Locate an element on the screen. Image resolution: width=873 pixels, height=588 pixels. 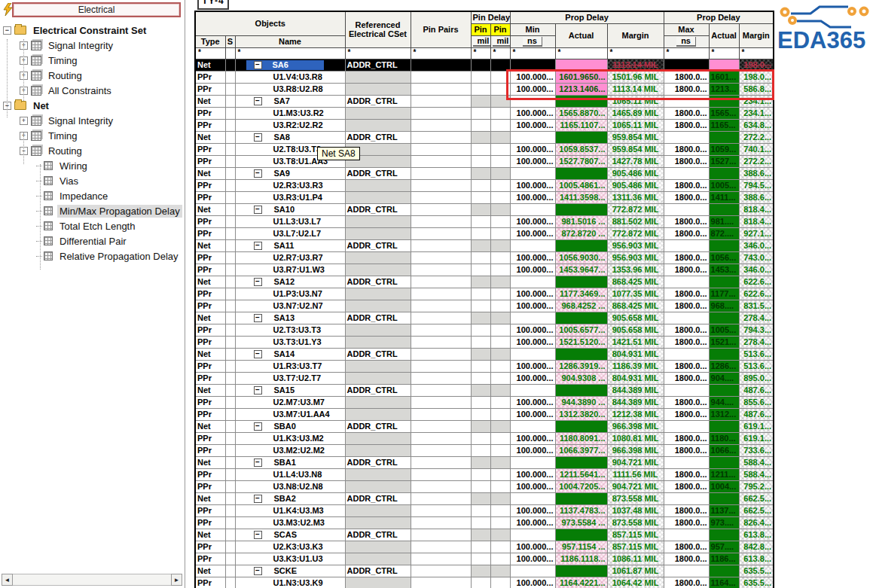
domain-header-electrical: Electrical is located at coordinates (96, 10).